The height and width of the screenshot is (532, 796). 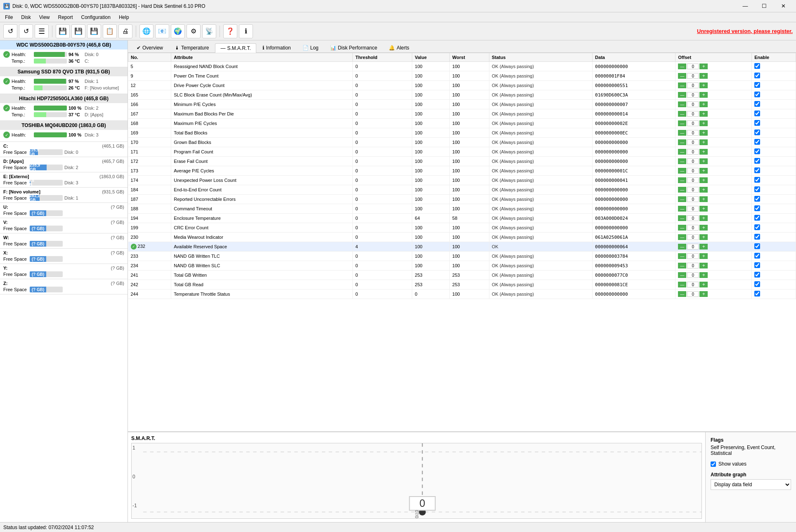 I want to click on tab-information: ℹ Information, so click(x=276, y=48).